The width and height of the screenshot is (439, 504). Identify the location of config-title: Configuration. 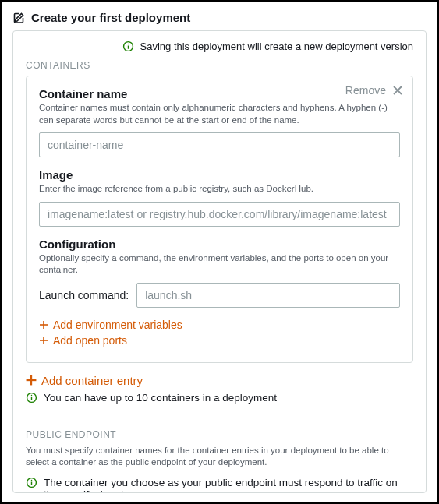
(220, 245).